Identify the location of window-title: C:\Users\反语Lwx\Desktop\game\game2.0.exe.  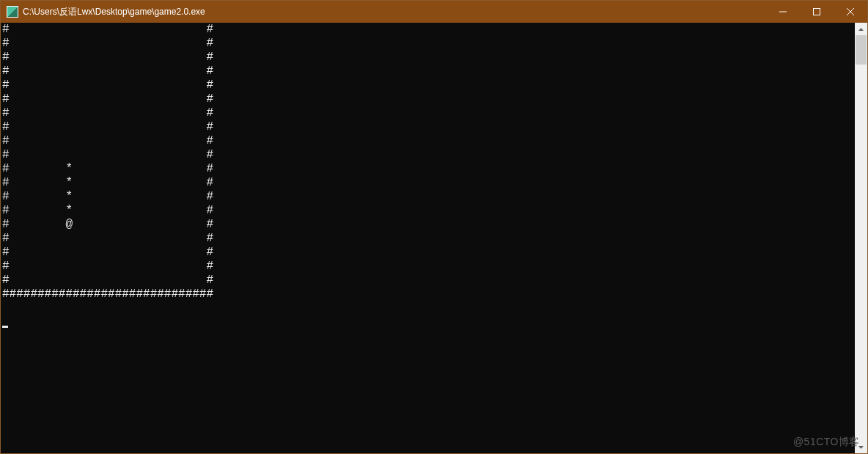
(394, 12).